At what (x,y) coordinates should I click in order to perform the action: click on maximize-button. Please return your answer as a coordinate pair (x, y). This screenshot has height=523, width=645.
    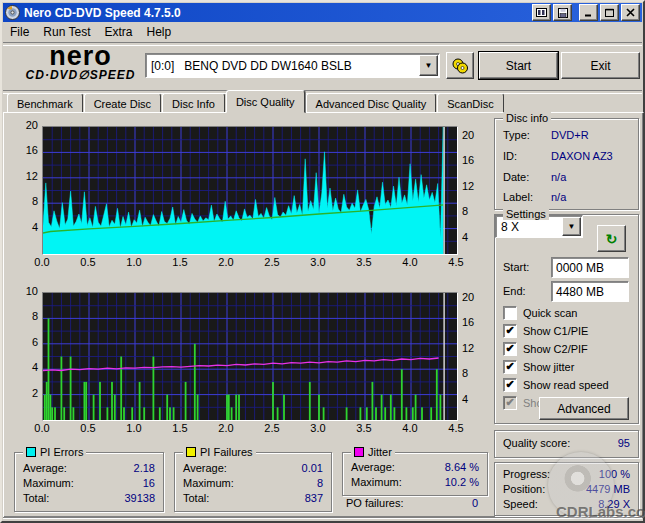
    Looking at the image, I should click on (610, 12).